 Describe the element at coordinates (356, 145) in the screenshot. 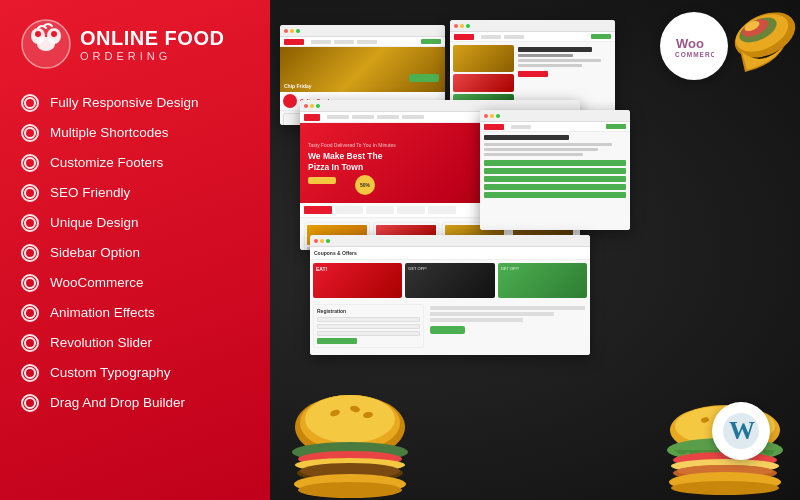

I see `hero-tagline: Tasty Food Delivered To You In Minutes` at that location.